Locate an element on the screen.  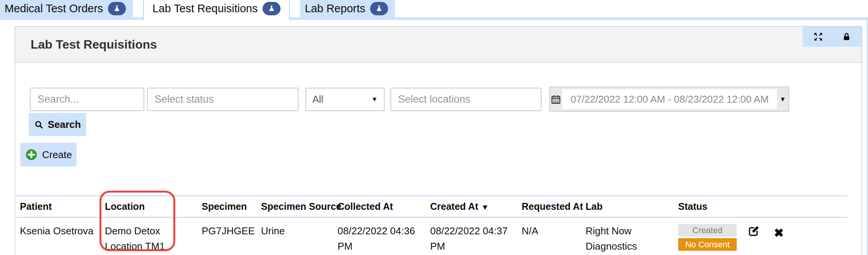
expand-icon is located at coordinates (818, 37).